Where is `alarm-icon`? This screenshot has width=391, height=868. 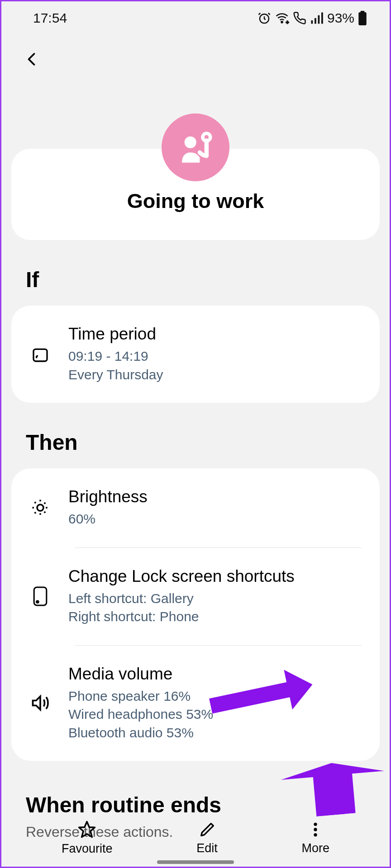 alarm-icon is located at coordinates (264, 18).